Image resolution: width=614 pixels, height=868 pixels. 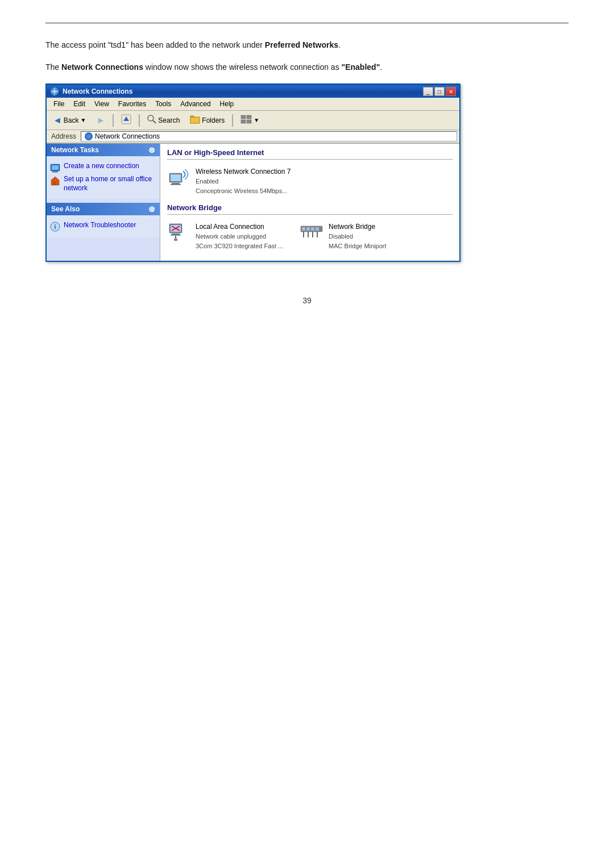 I want to click on see-also-collapse: ⊗, so click(x=152, y=209).